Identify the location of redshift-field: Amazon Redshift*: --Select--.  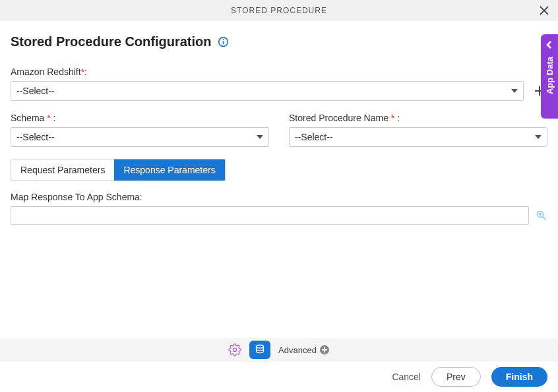
(267, 84).